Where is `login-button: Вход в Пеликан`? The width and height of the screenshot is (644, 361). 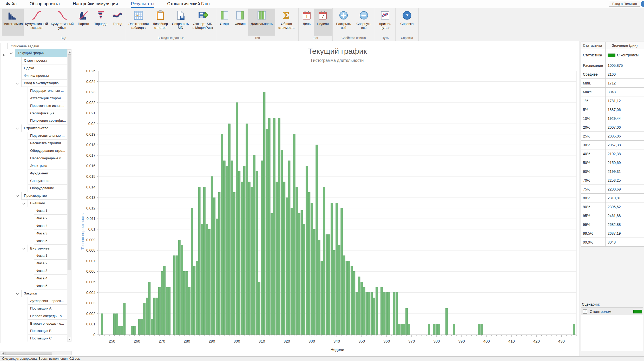 login-button: Вход в Пеликан is located at coordinates (625, 4).